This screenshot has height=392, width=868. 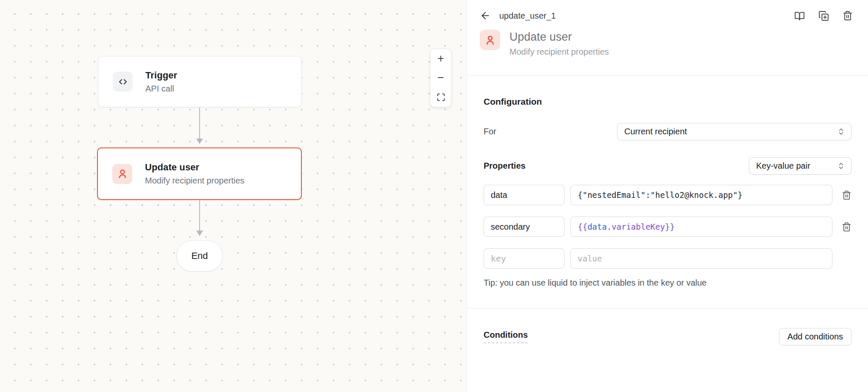 What do you see at coordinates (441, 78) in the screenshot?
I see `canvas-zoom-controls: + −` at bounding box center [441, 78].